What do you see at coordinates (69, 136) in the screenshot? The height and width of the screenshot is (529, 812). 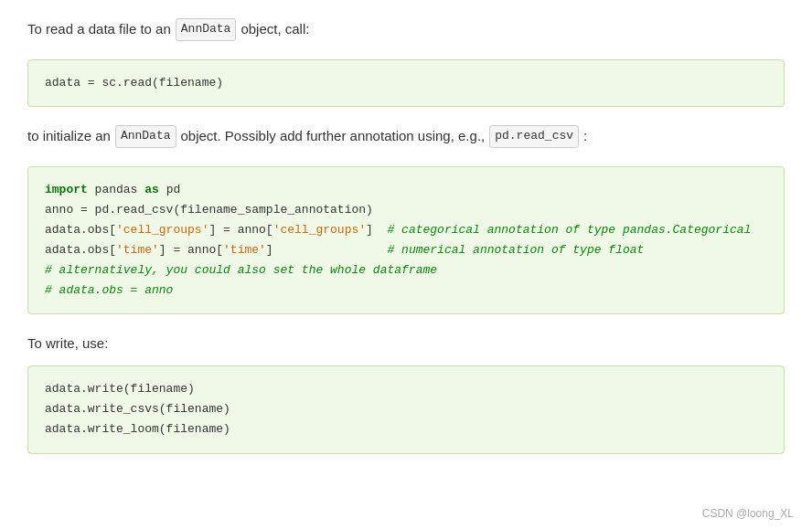 I see `intro2-before: to initialize an` at bounding box center [69, 136].